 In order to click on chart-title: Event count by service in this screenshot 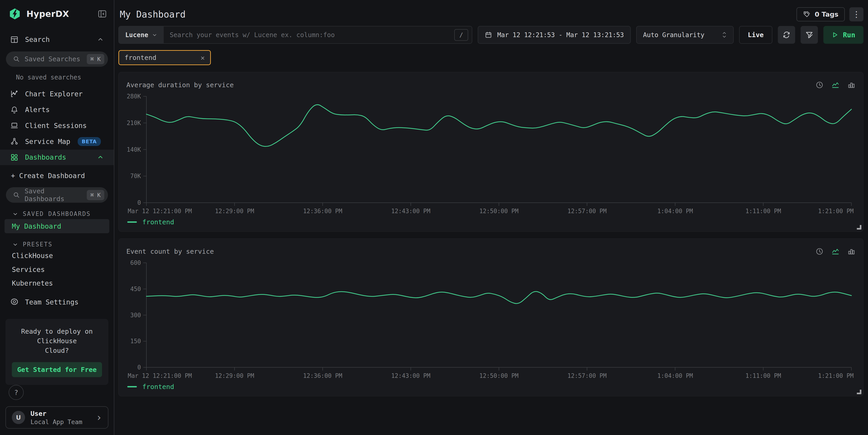, I will do `click(471, 251)`.